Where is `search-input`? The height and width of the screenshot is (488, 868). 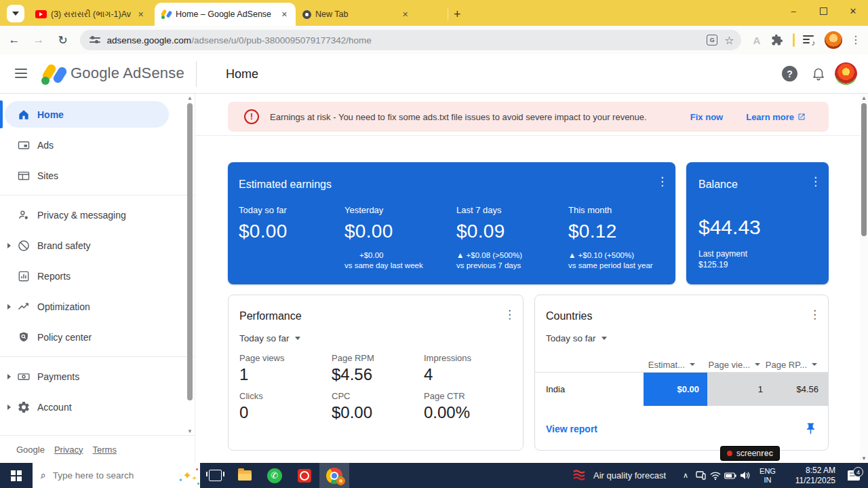
search-input is located at coordinates (114, 475).